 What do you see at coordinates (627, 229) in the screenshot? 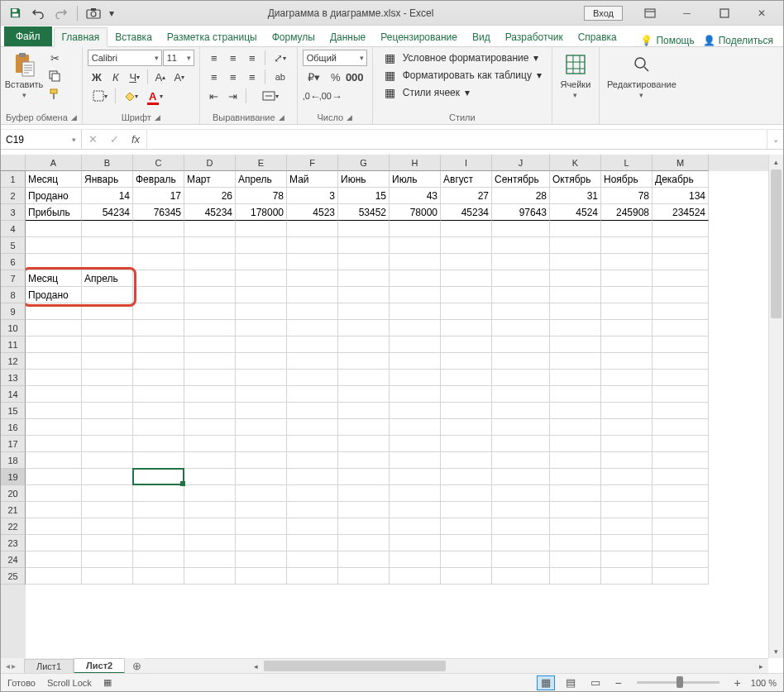
I see `cell-L4` at bounding box center [627, 229].